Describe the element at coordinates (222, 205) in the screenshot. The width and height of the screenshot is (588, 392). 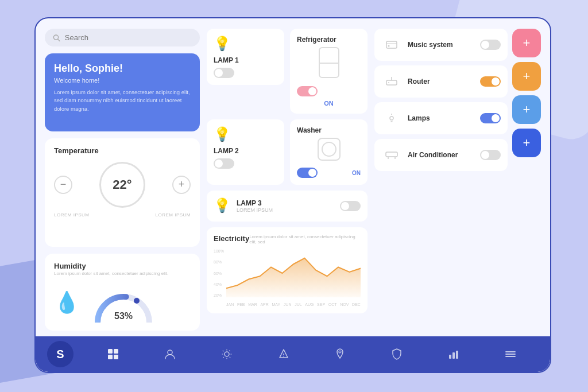
I see `lamp3-icon: 💡` at that location.